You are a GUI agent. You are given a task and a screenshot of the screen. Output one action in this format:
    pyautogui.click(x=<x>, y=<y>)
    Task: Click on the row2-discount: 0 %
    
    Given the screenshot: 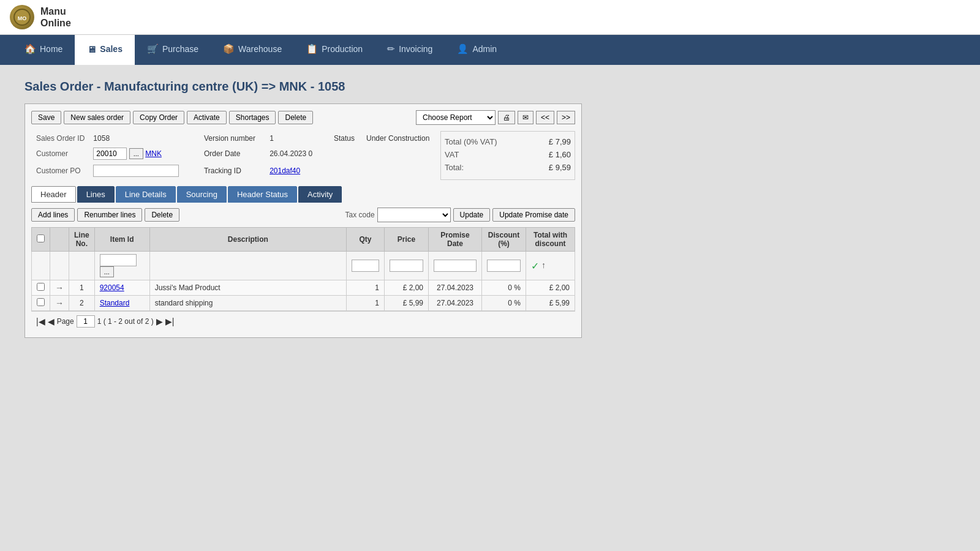 What is the action you would take?
    pyautogui.click(x=504, y=304)
    